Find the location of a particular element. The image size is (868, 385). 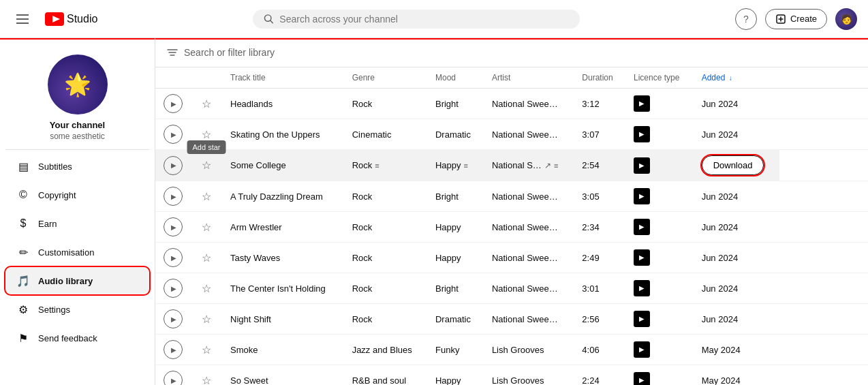

genre-value: R&B and soul is located at coordinates (379, 380).